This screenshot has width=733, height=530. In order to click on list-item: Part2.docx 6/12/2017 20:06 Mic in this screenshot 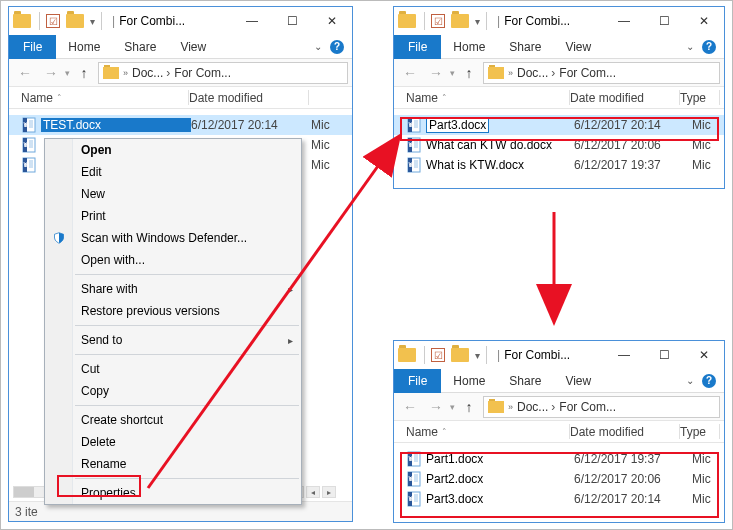, I will do `click(559, 479)`.